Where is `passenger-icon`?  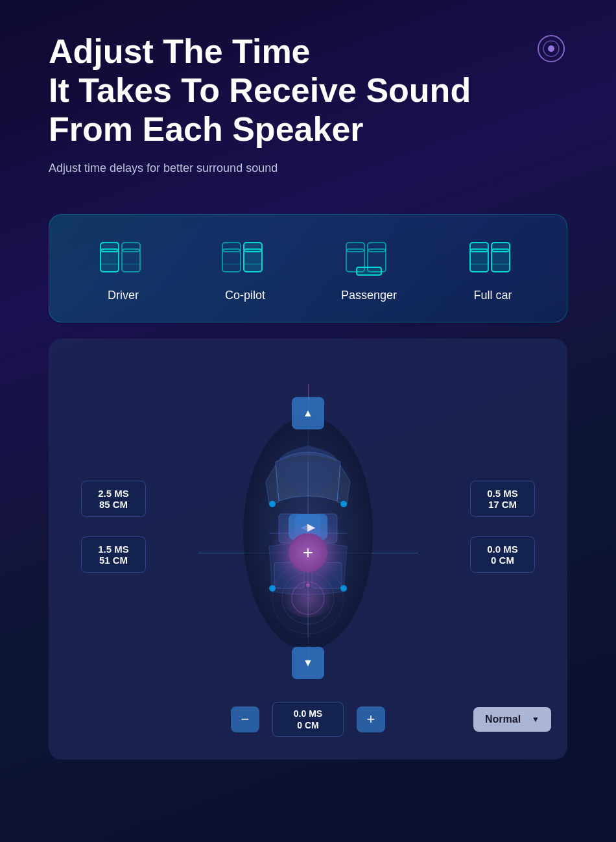 passenger-icon is located at coordinates (369, 257).